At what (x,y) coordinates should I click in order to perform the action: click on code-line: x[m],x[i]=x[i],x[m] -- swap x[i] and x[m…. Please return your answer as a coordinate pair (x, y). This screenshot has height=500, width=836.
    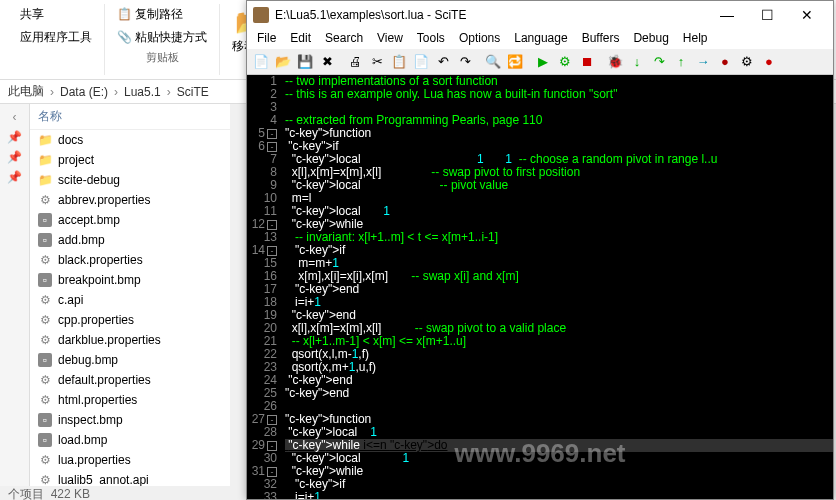
    Looking at the image, I should click on (559, 276).